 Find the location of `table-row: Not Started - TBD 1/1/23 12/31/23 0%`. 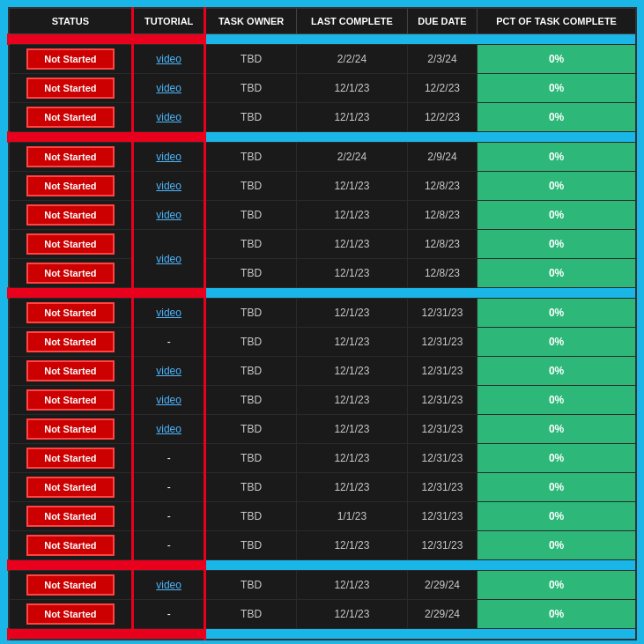

table-row: Not Started - TBD 1/1/23 12/31/23 0% is located at coordinates (322, 516).